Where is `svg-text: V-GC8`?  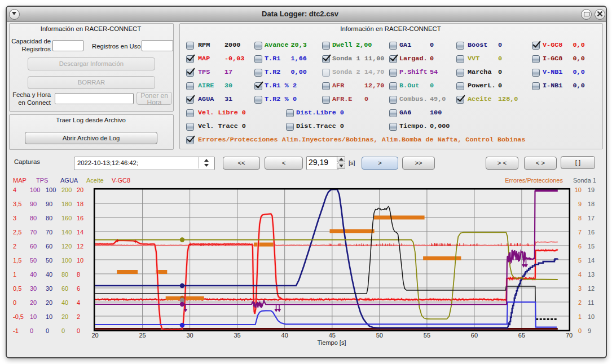
svg-text: V-GC8 is located at coordinates (121, 180).